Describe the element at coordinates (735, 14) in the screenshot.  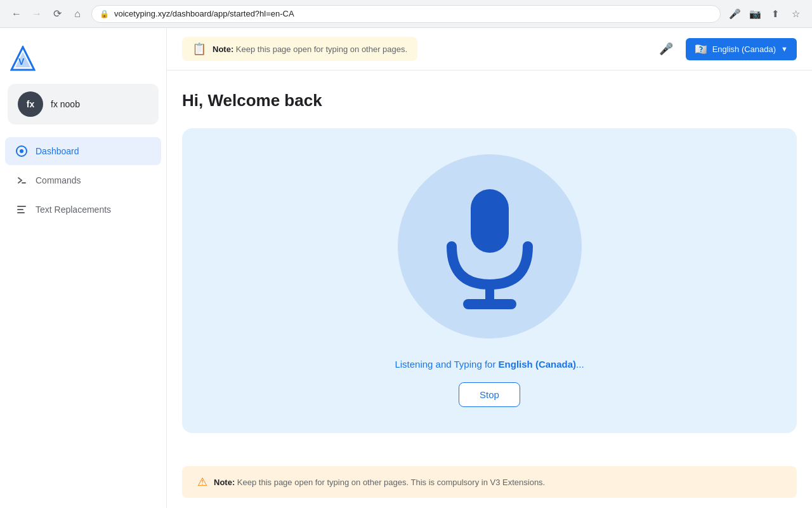
I see `microphone-browser-button: 🎤` at that location.